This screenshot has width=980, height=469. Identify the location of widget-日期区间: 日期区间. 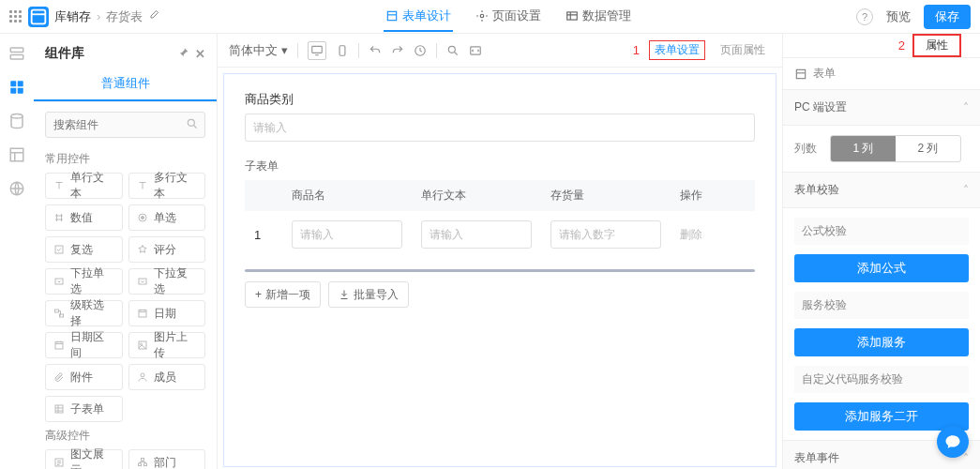
(84, 345).